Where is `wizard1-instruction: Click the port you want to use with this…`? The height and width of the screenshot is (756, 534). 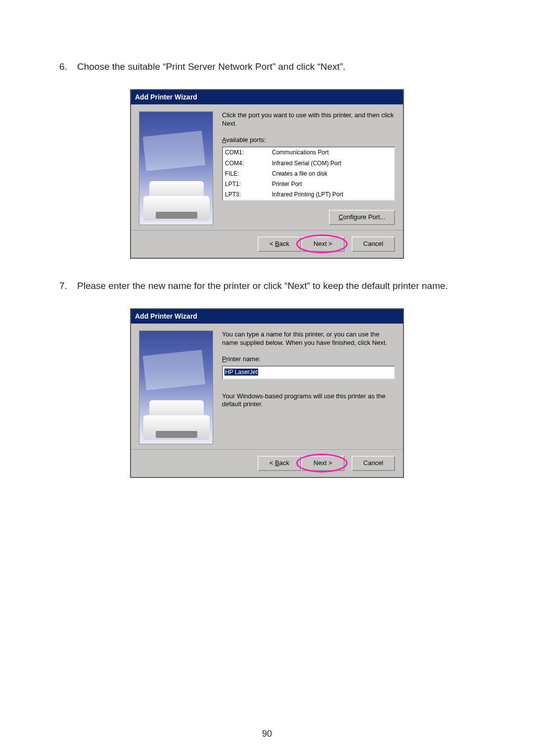
wizard1-instruction: Click the port you want to use with this… is located at coordinates (309, 120).